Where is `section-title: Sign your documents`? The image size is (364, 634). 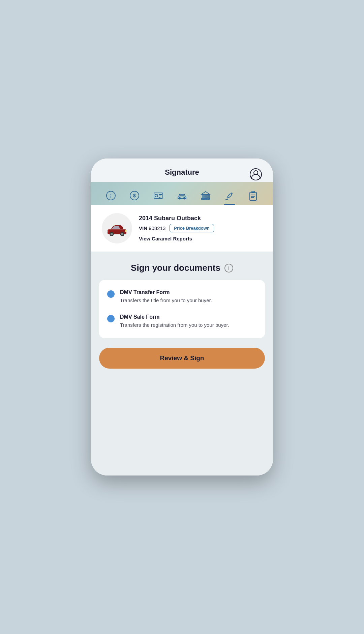 section-title: Sign your documents is located at coordinates (176, 268).